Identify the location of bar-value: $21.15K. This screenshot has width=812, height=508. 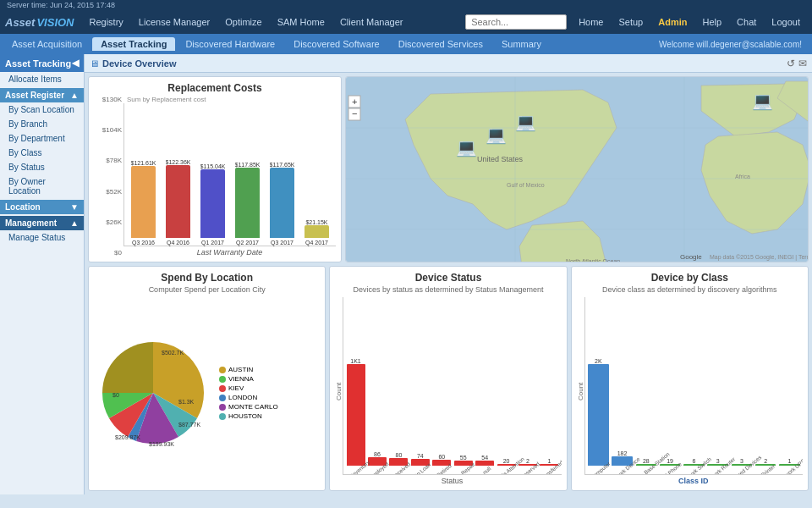
(316, 222).